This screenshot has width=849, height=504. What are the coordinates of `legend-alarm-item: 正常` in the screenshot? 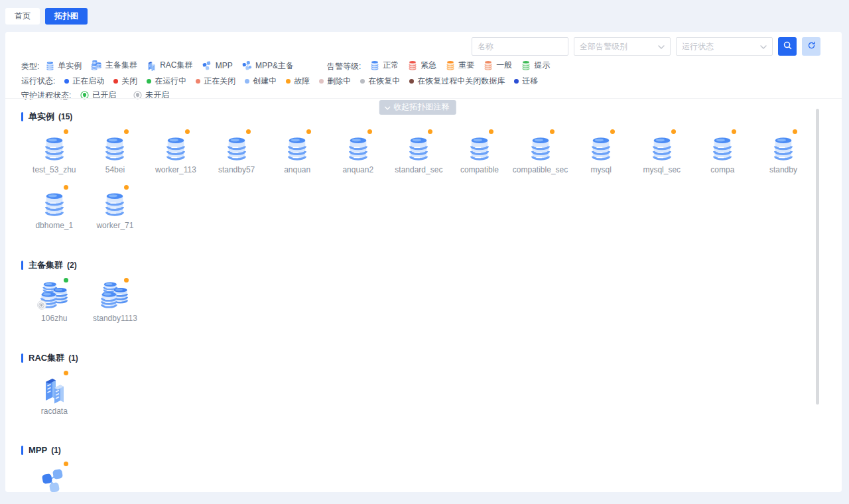 It's located at (385, 65).